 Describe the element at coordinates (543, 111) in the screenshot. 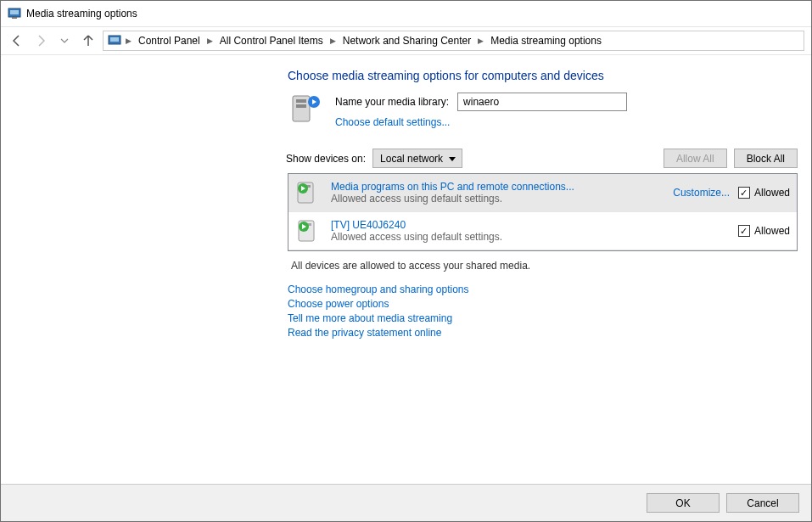

I see `library-row: Name your media library: Choose default …` at that location.